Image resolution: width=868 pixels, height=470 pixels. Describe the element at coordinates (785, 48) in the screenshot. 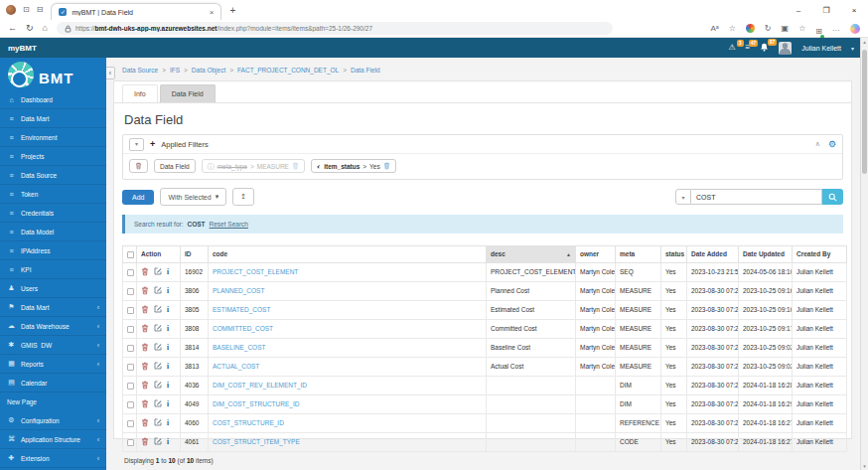

I see `user-avatar` at that location.